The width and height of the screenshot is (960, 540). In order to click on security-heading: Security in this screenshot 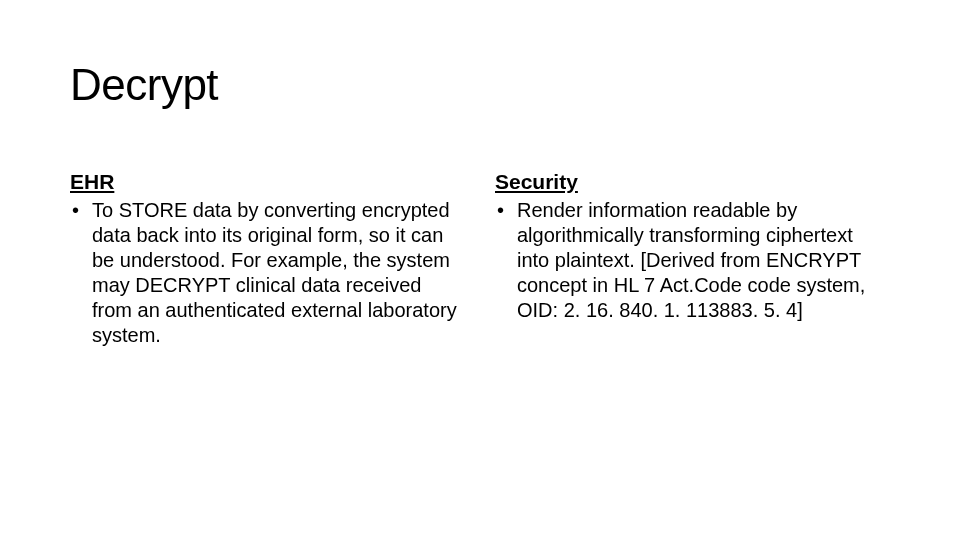, I will do `click(692, 182)`.